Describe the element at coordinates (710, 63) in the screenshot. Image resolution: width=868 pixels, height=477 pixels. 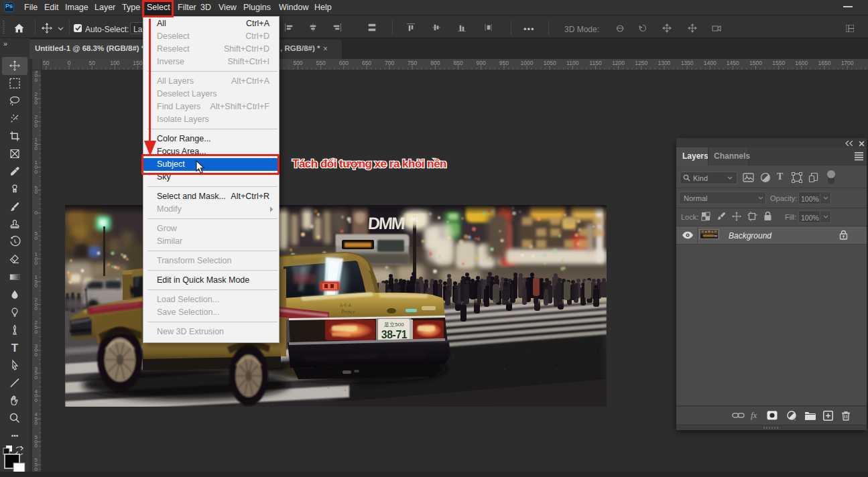
I see `svg-text: 1400` at that location.